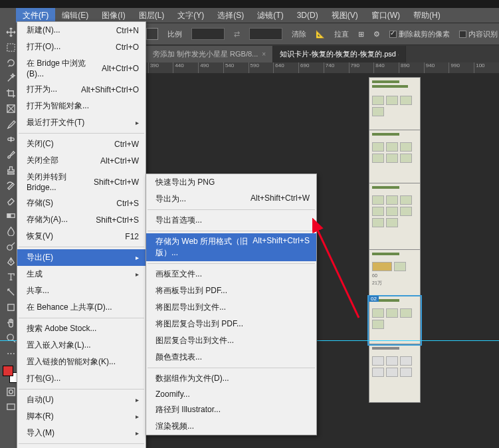 Image resolution: width=499 pixels, height=448 pixels. What do you see at coordinates (81, 346) in the screenshot?
I see `file-menu-item: 置入嵌入对象(L)...` at bounding box center [81, 346].